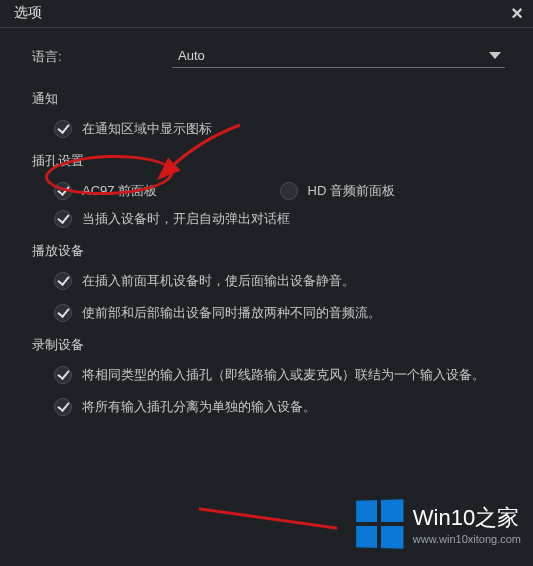 This screenshot has width=533, height=566. I want to click on record-section: 录制设备 将相同类型的输入插孔（即线路输入或麦克风）联结为一个输入设备。 将所有…, so click(268, 376).